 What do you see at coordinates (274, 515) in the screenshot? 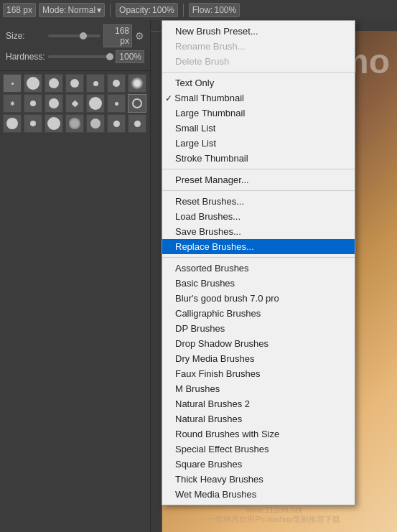
I see `watermark-area: www.111cm.net 一套林再自用Photoshop笔刷推荐下载` at bounding box center [274, 515].